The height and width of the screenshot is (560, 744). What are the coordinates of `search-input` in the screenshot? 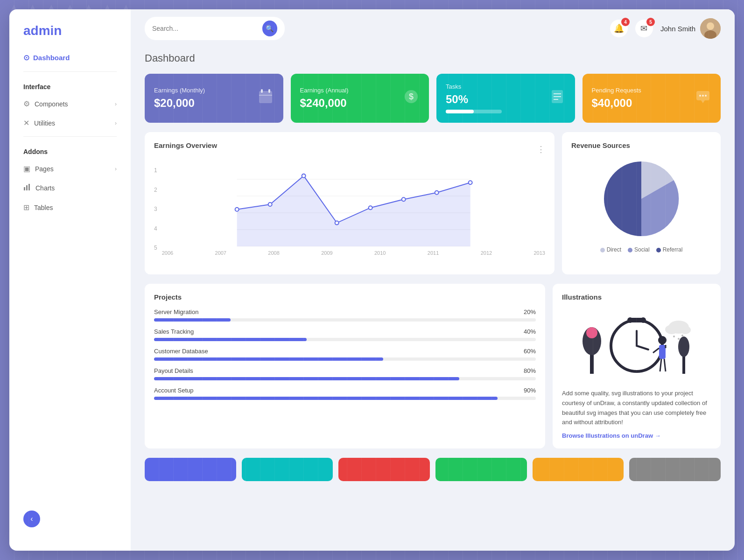 It's located at (205, 28).